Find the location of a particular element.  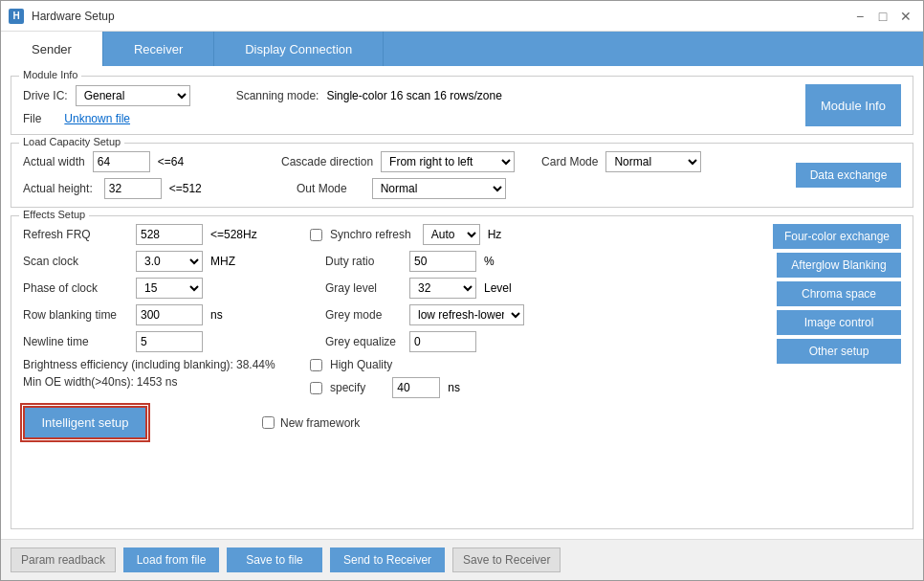

actual-height-input is located at coordinates (133, 189).